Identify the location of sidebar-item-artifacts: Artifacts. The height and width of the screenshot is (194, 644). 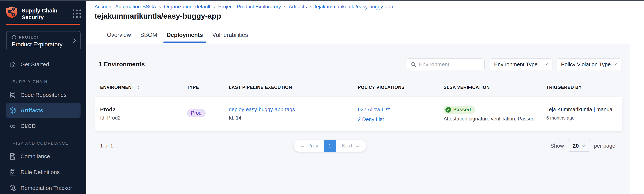
(43, 110).